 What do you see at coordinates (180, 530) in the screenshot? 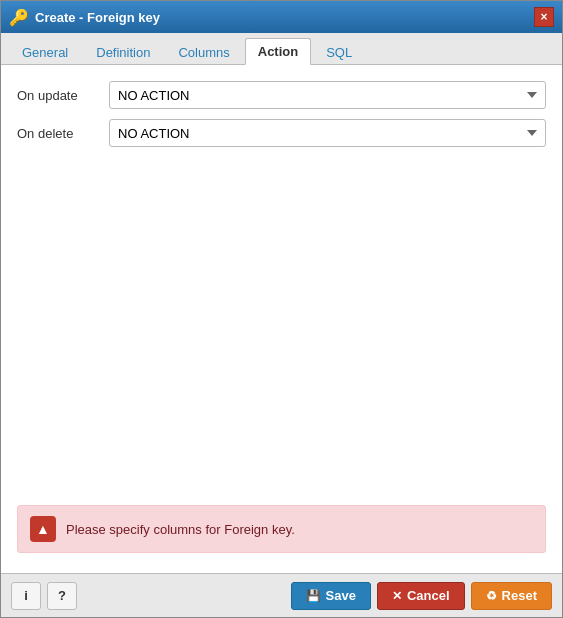
I see `alert-message: Please specify columns for Foreign key.` at bounding box center [180, 530].